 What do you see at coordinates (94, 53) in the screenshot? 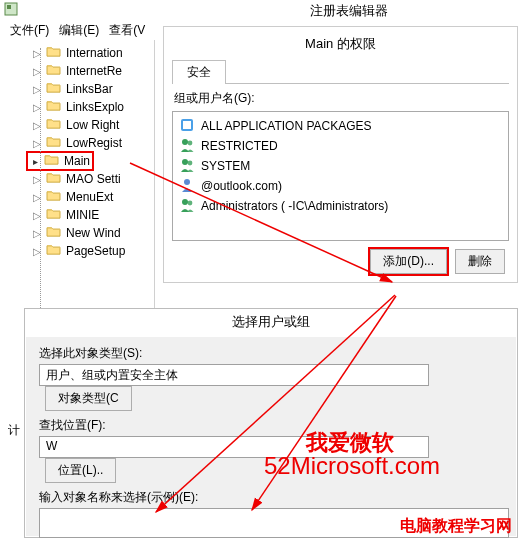
I see `tree-item-label: Internation` at bounding box center [94, 53].